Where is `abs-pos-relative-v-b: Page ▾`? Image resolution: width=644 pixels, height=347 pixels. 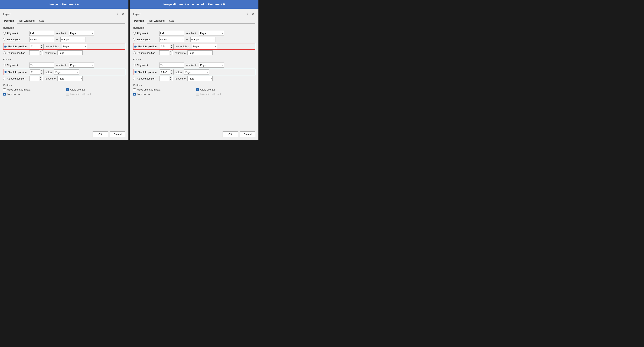
abs-pos-relative-v-b: Page ▾ is located at coordinates (196, 72).